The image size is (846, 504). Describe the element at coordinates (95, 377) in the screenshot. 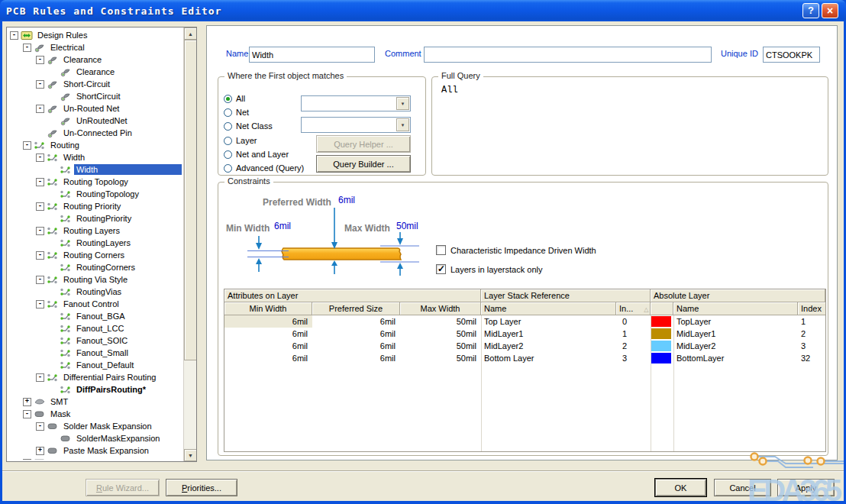

I see `tree-item-differential-pairs-routing: -Differential Pairs Routing` at that location.